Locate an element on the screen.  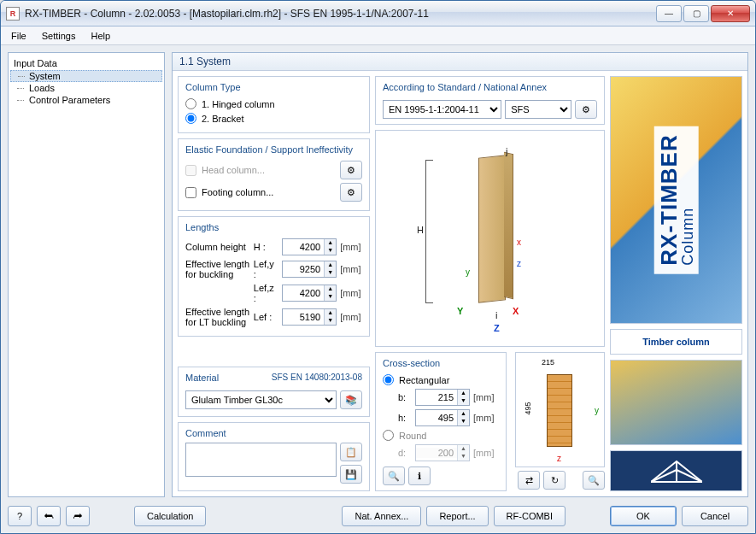
comment-save-button: 💾 is located at coordinates (351, 474).